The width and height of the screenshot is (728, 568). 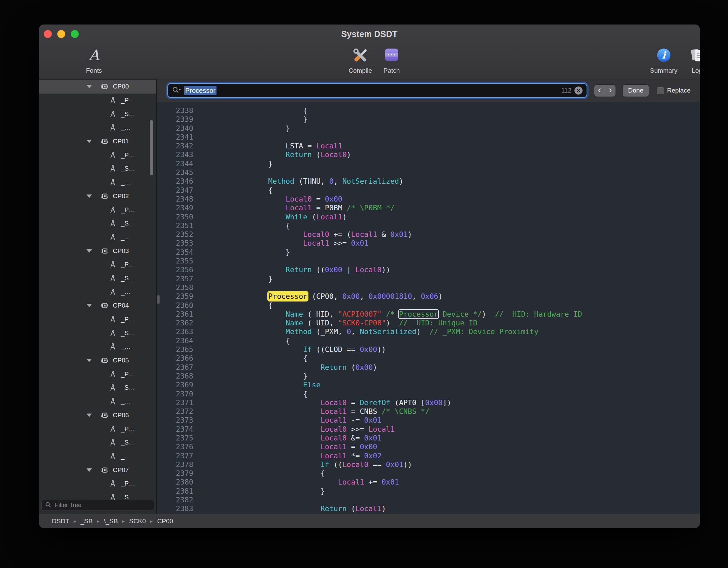 What do you see at coordinates (165, 521) in the screenshot?
I see `breadcrumb-item: CP00` at bounding box center [165, 521].